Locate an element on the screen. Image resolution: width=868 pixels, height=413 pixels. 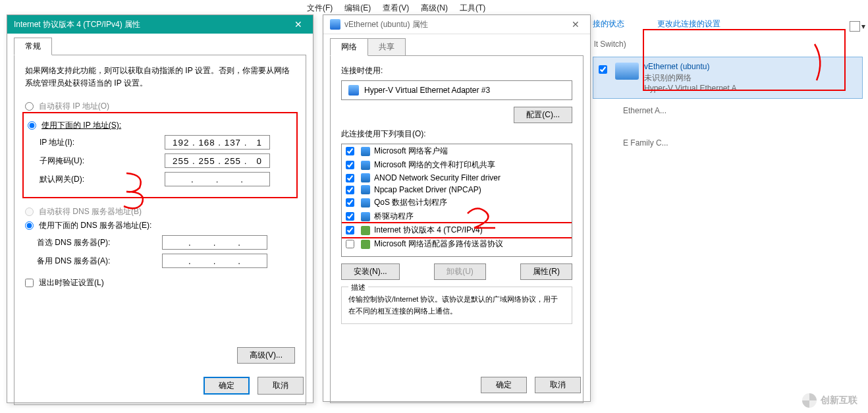
menu-edit: 编辑(E) is located at coordinates (358, 8).